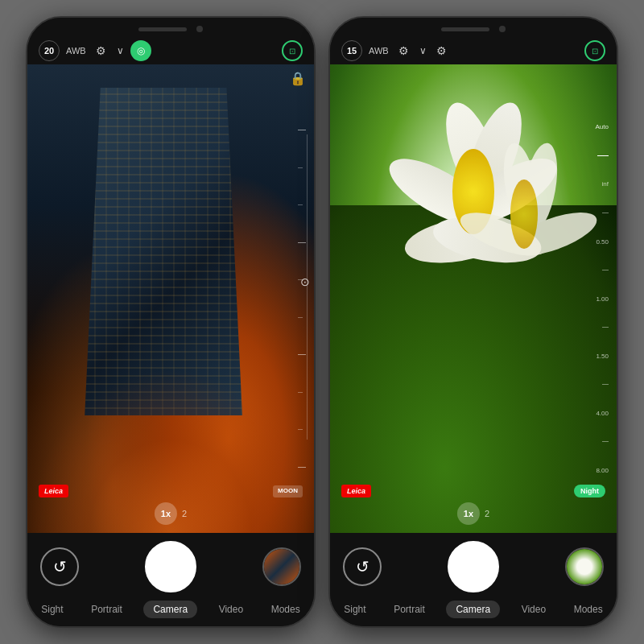 The image size is (644, 644). Describe the element at coordinates (602, 299) in the screenshot. I see `focus-100: 1.00` at that location.